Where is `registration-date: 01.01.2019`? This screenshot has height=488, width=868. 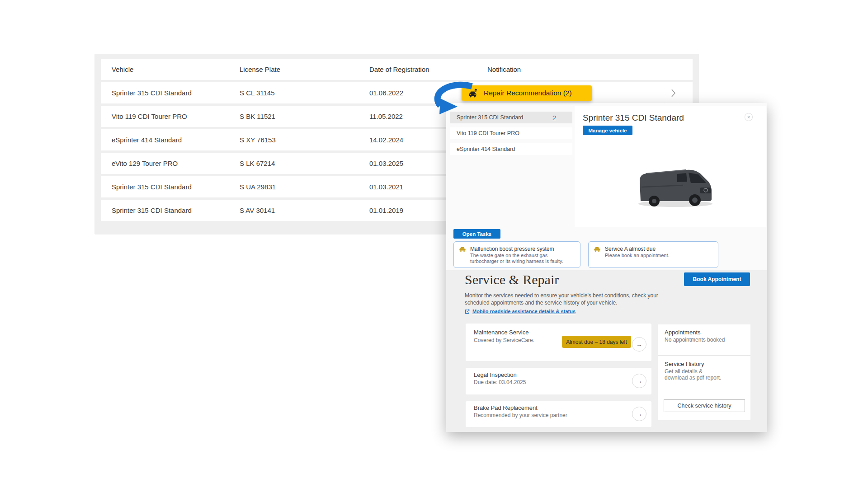
registration-date: 01.01.2019 is located at coordinates (386, 211).